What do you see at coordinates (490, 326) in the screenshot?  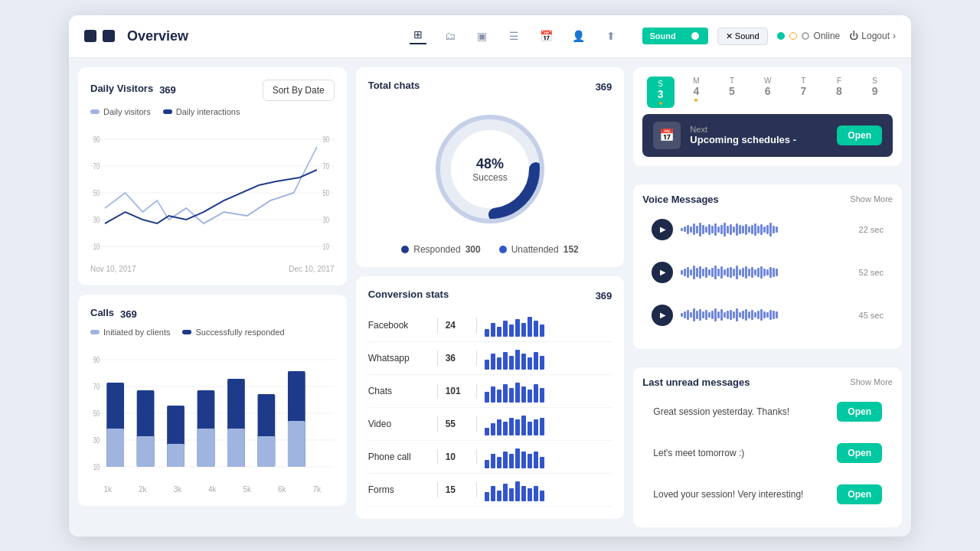 I see `conv-row-0: Facebook 24` at bounding box center [490, 326].